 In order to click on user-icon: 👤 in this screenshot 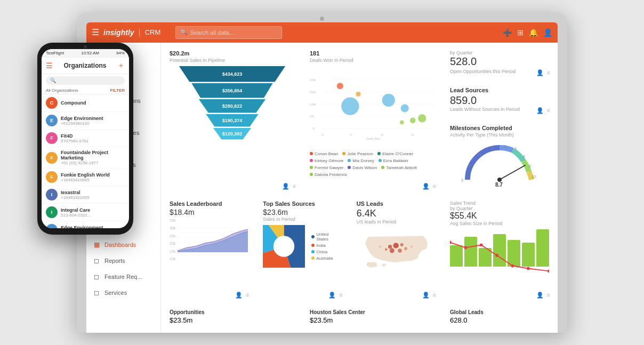, I will do `click(548, 33)`.